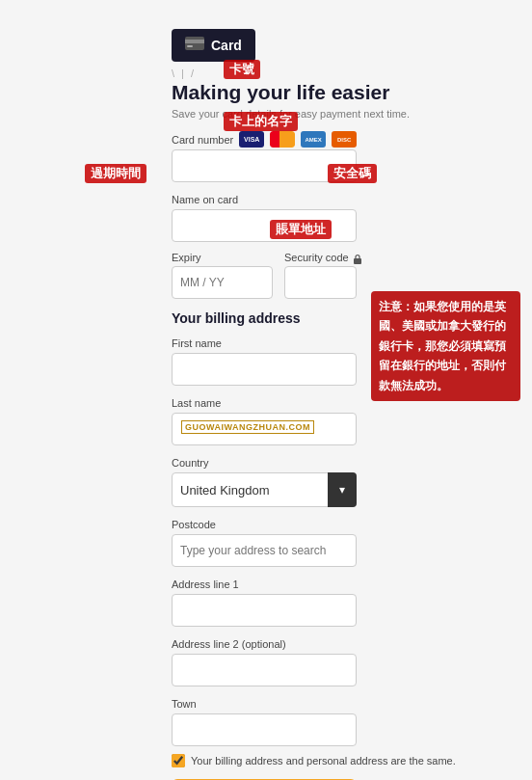  Describe the element at coordinates (195, 45) in the screenshot. I see `card-icon` at that location.